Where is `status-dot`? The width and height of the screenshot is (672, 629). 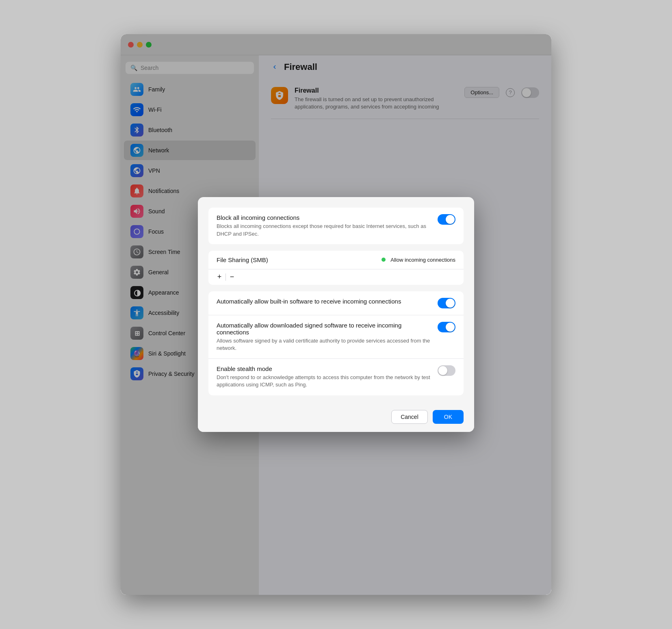 status-dot is located at coordinates (384, 260).